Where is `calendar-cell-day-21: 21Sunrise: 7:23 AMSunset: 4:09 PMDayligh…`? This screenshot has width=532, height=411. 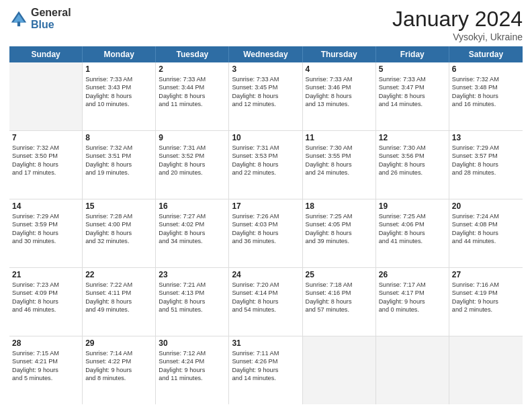 calendar-cell-day-21: 21Sunrise: 7:23 AMSunset: 4:09 PMDayligh… is located at coordinates (46, 302).